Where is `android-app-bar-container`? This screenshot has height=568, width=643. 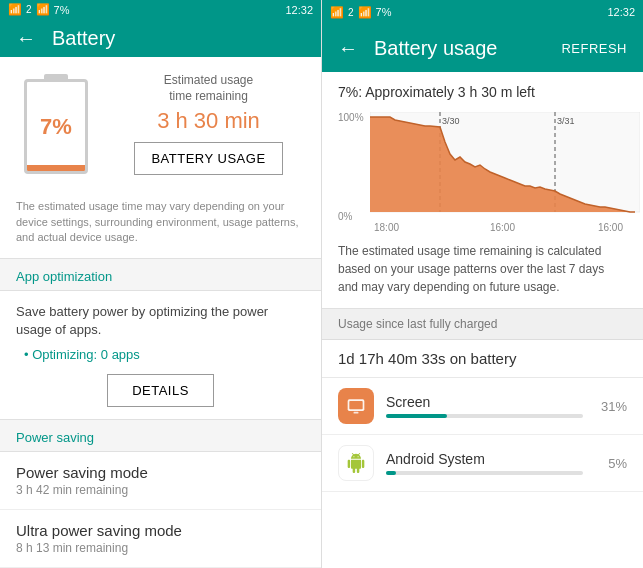
android-app-bar-container is located at coordinates (484, 473).